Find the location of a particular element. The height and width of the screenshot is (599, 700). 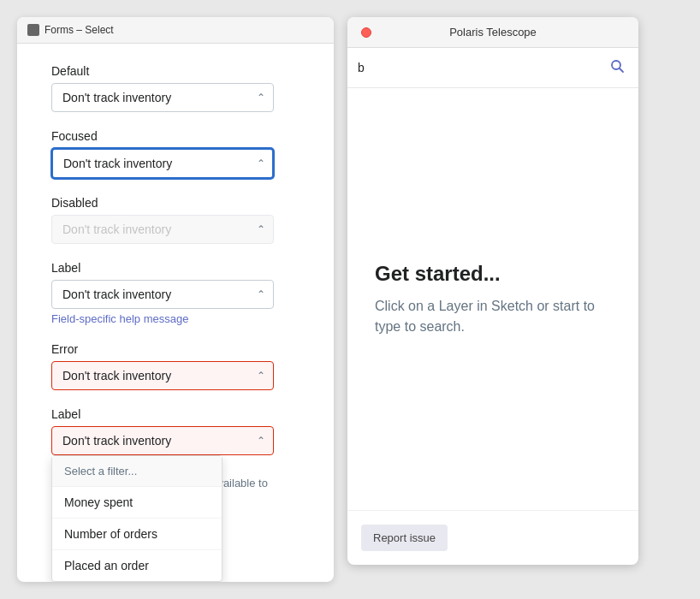

focused-label: Focused is located at coordinates (175, 136).